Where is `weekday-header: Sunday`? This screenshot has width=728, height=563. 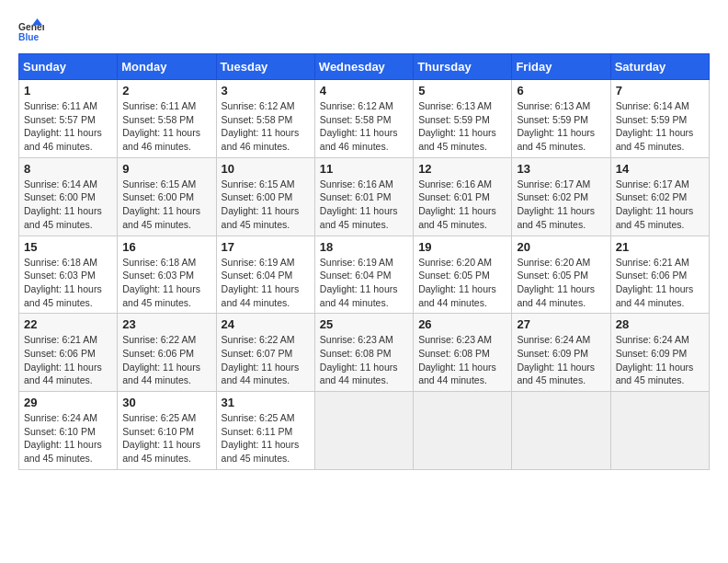
weekday-header: Sunday is located at coordinates (68, 67).